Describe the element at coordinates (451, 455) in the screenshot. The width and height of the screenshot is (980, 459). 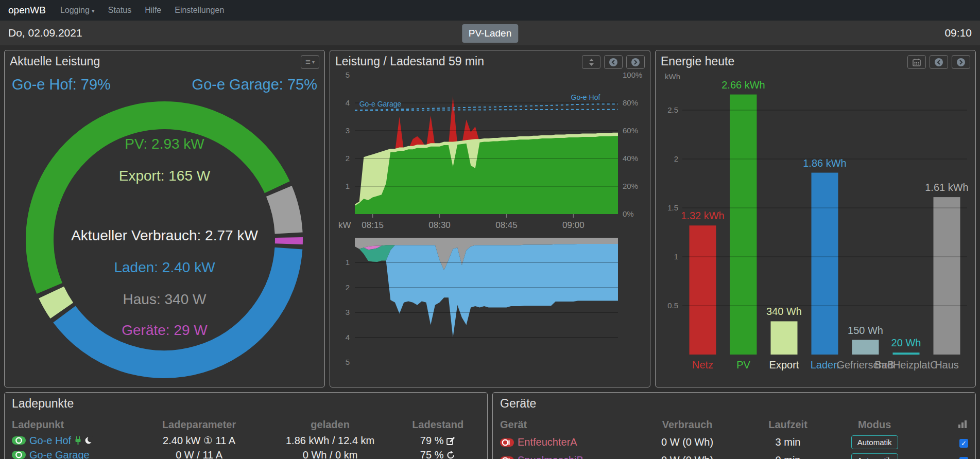
I see `refresh-icon` at that location.